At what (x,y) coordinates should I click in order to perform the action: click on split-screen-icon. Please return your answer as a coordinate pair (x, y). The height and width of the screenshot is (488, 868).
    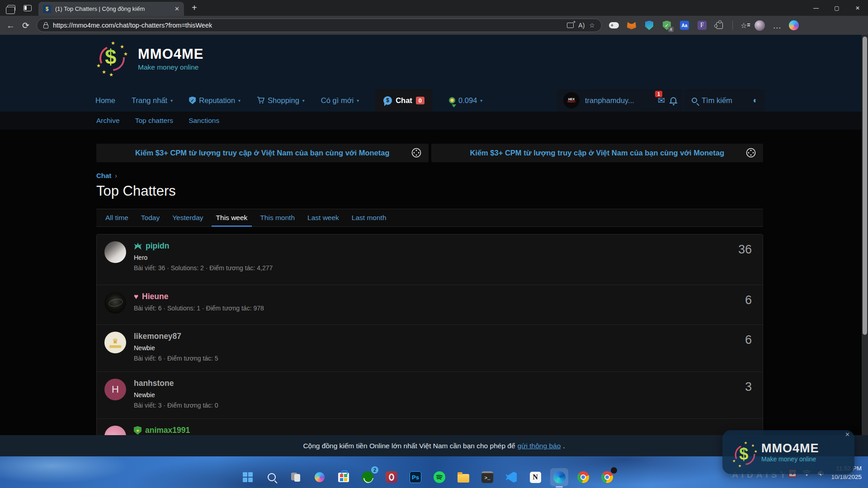
    Looking at the image, I should click on (571, 25).